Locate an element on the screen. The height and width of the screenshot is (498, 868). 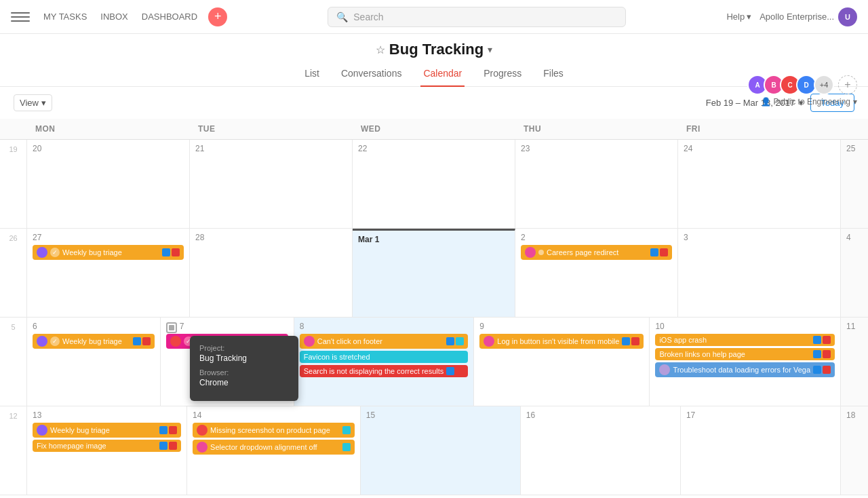
add-member-button: + is located at coordinates (848, 85).